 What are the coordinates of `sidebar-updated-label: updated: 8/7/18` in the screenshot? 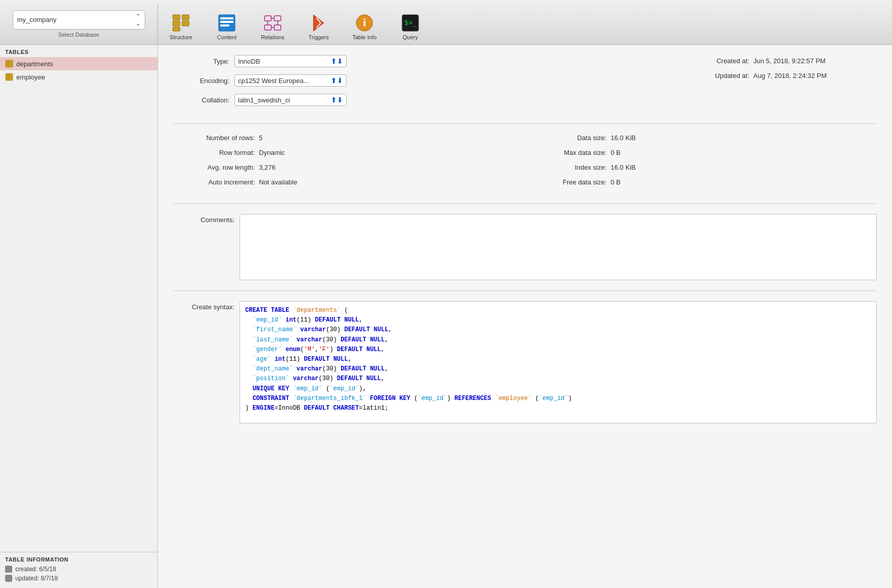 It's located at (37, 578).